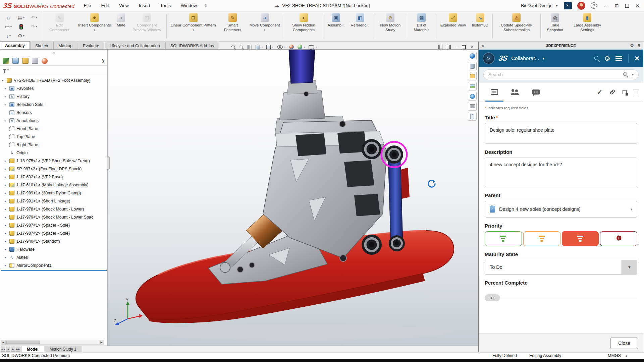  Describe the element at coordinates (556, 74) in the screenshot. I see `search-input` at that location.